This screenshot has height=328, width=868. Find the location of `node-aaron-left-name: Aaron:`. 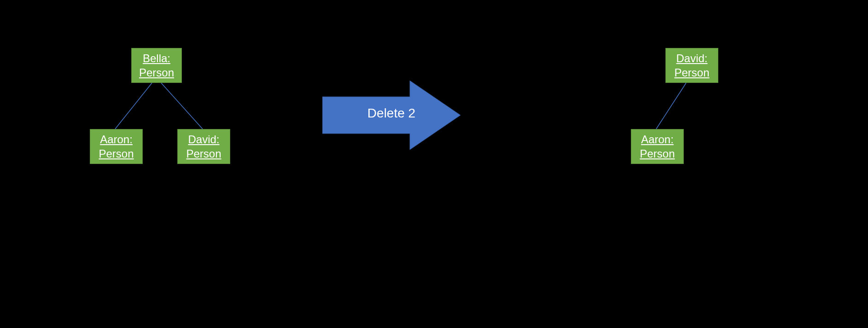

node-aaron-left-name: Aaron: is located at coordinates (116, 139).